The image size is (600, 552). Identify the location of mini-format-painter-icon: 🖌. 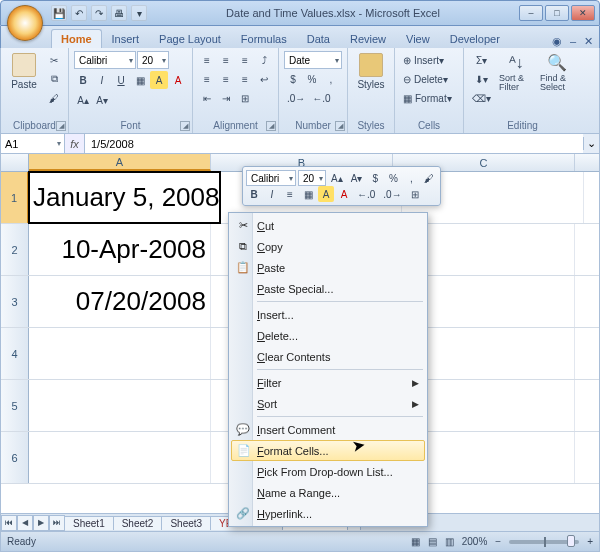
(429, 178).